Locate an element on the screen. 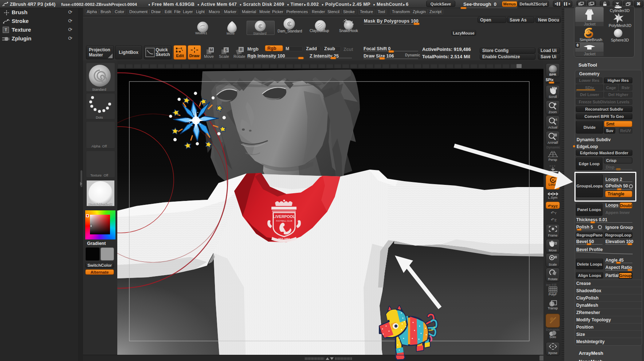 This screenshot has height=361, width=644. svg-text: S is located at coordinates (226, 50).